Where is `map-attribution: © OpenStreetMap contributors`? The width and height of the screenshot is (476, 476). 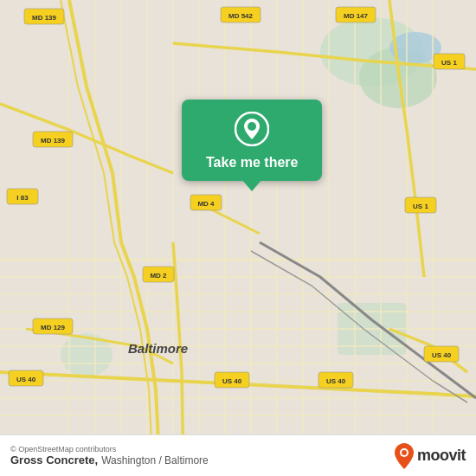
map-attribution: © OpenStreetMap contributors is located at coordinates (109, 449).